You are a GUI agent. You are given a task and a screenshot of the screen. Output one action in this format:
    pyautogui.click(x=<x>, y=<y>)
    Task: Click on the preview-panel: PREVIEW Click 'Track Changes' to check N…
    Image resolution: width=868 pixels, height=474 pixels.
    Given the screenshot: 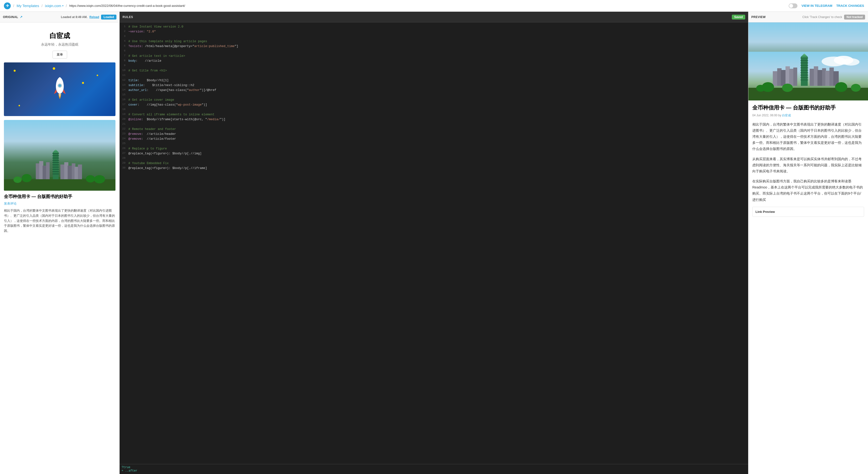 What is the action you would take?
    pyautogui.click(x=808, y=243)
    